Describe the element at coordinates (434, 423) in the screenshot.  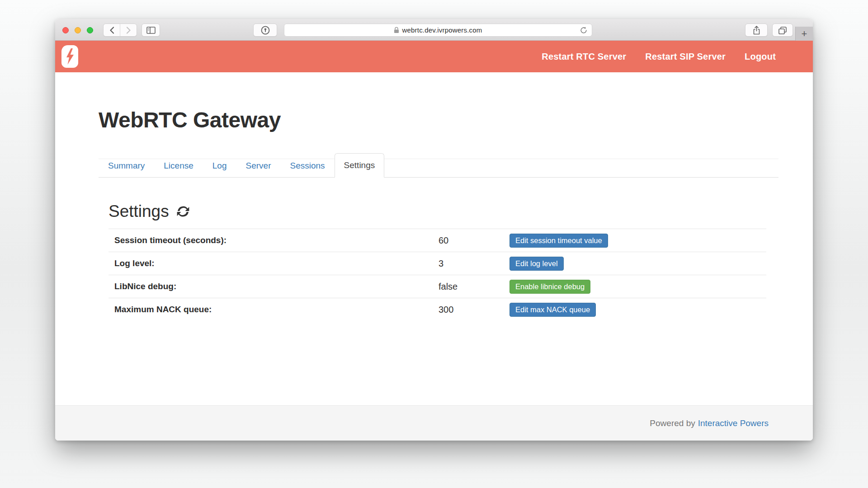
I see `page-footer: Powered by Interactive Powers` at that location.